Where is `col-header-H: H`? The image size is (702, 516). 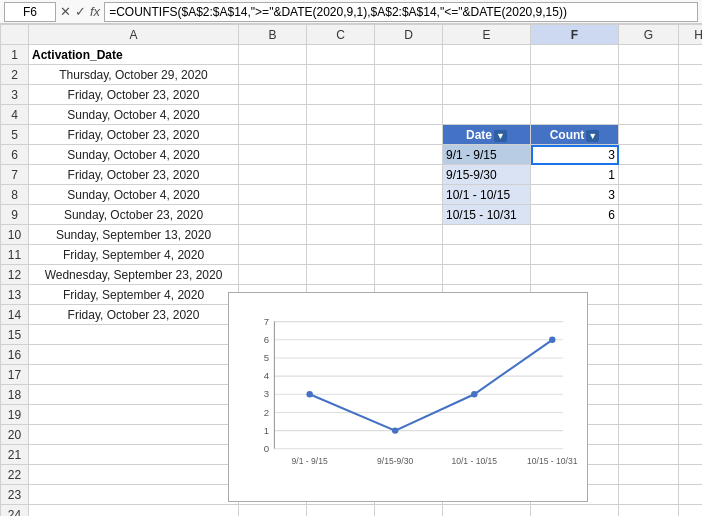
col-header-H: H is located at coordinates (691, 35).